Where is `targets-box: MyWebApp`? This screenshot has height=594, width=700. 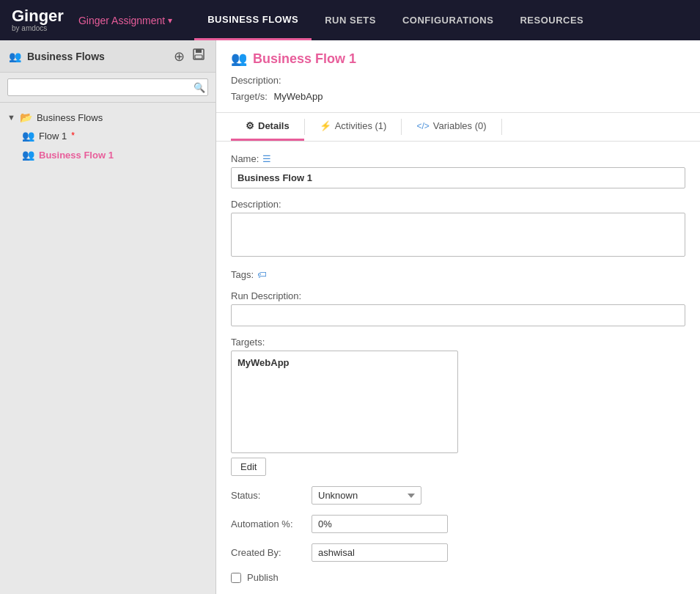
targets-box: MyWebApp is located at coordinates (345, 402).